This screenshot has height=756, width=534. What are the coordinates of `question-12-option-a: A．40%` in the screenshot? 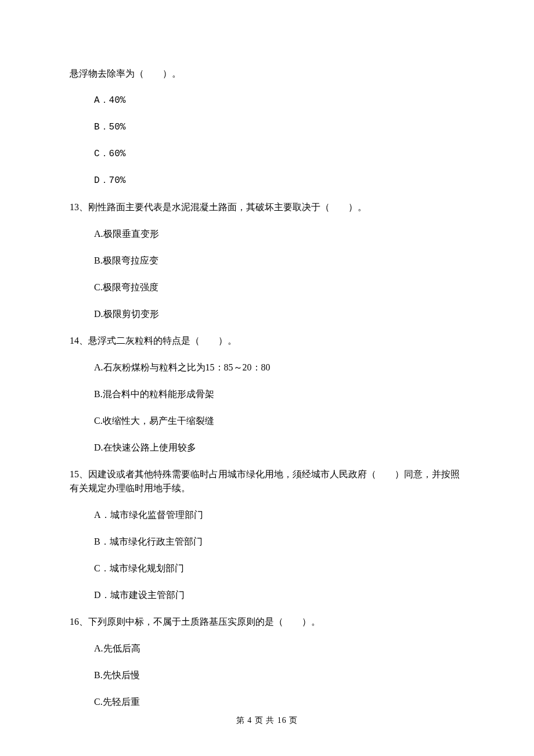 It's located at (267, 100).